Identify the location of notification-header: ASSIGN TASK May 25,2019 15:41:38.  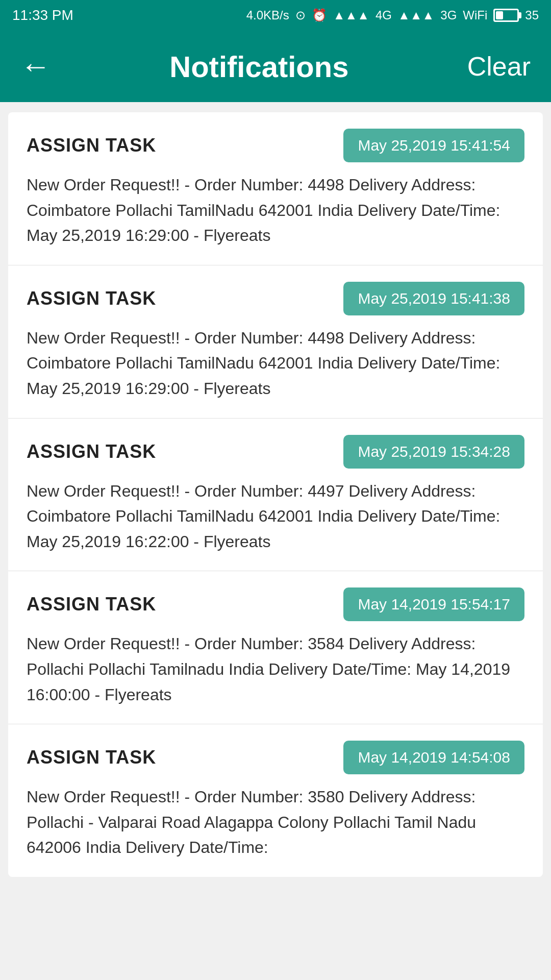
(276, 299).